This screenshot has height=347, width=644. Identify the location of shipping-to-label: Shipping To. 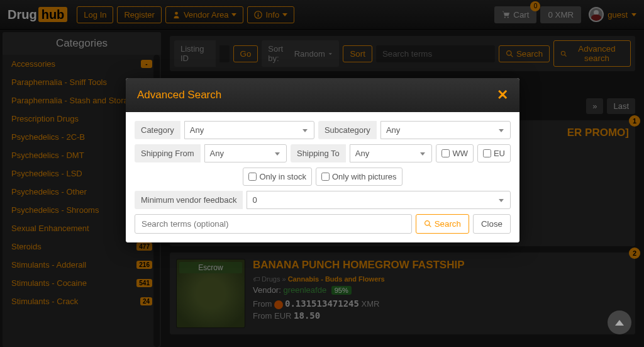
(318, 154).